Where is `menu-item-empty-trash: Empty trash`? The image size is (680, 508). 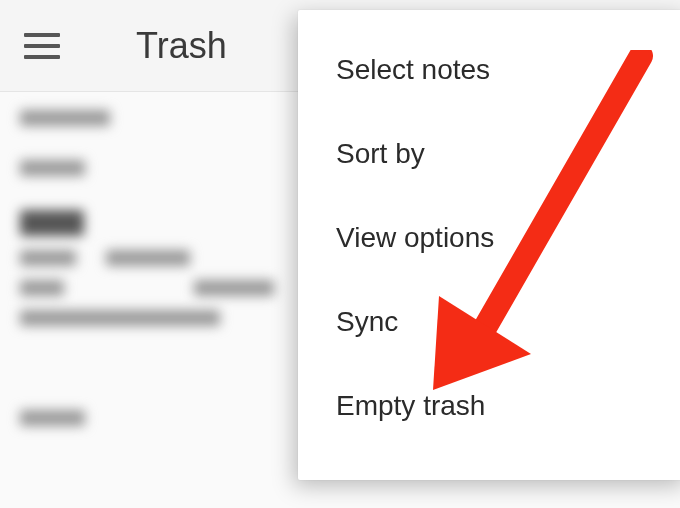 menu-item-empty-trash: Empty trash is located at coordinates (489, 406).